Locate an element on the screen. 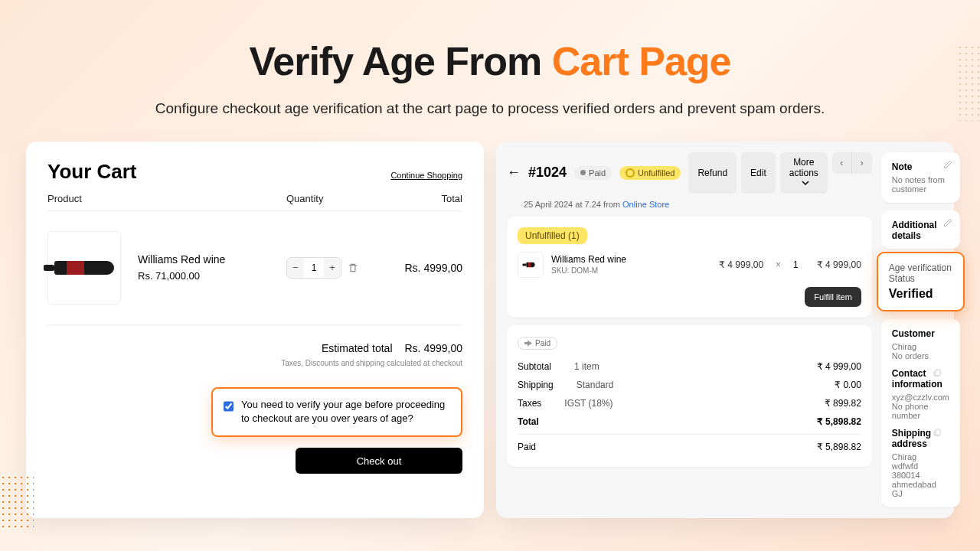  product-image is located at coordinates (84, 268).